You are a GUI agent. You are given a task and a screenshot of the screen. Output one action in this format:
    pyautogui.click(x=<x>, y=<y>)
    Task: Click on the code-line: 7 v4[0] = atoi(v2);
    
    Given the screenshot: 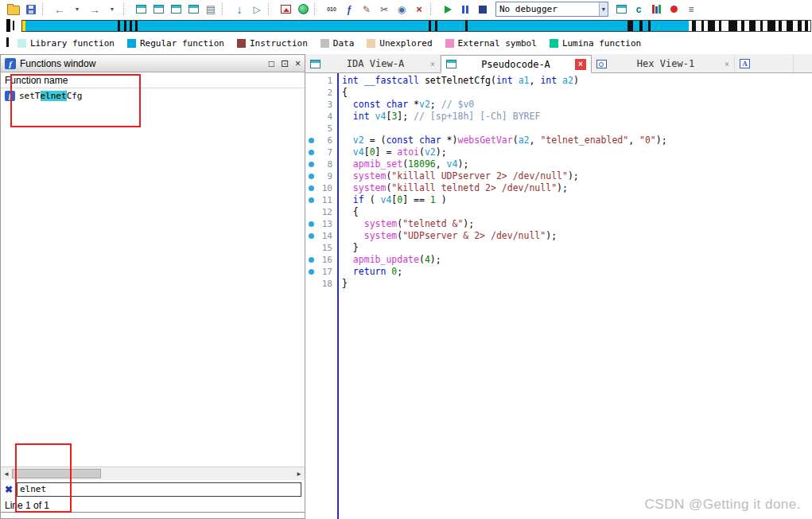 What is the action you would take?
    pyautogui.click(x=558, y=153)
    